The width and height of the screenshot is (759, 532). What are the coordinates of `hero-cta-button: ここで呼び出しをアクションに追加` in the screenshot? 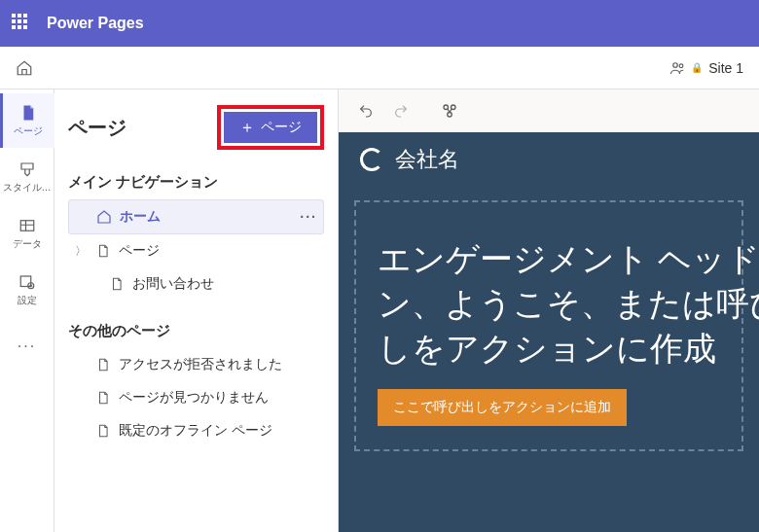 It's located at (502, 408).